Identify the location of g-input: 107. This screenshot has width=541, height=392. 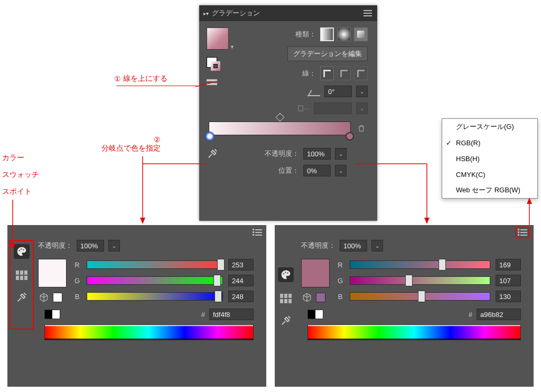
(508, 281).